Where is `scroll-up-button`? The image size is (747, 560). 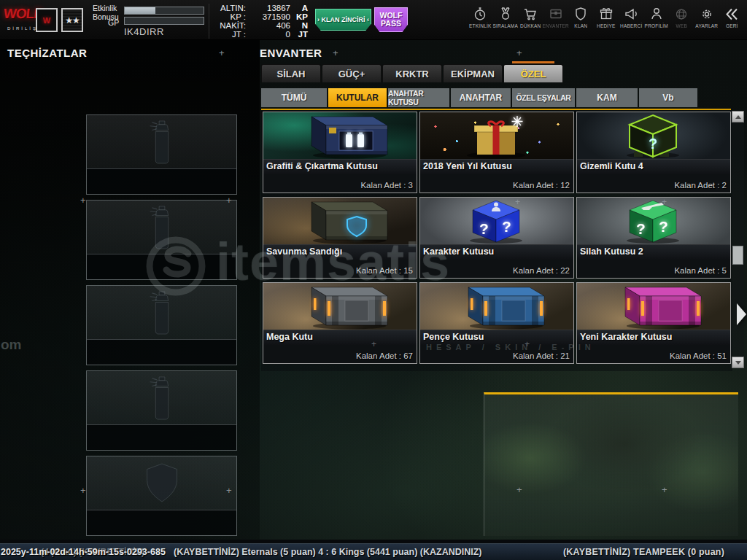 scroll-up-button is located at coordinates (738, 117).